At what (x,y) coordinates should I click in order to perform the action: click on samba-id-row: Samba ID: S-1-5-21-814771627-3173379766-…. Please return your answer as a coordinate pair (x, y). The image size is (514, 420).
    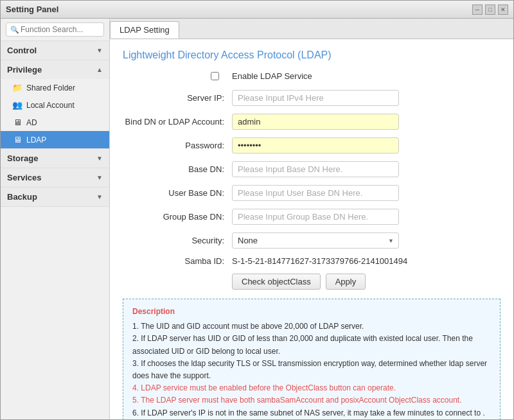
    Looking at the image, I should click on (312, 261).